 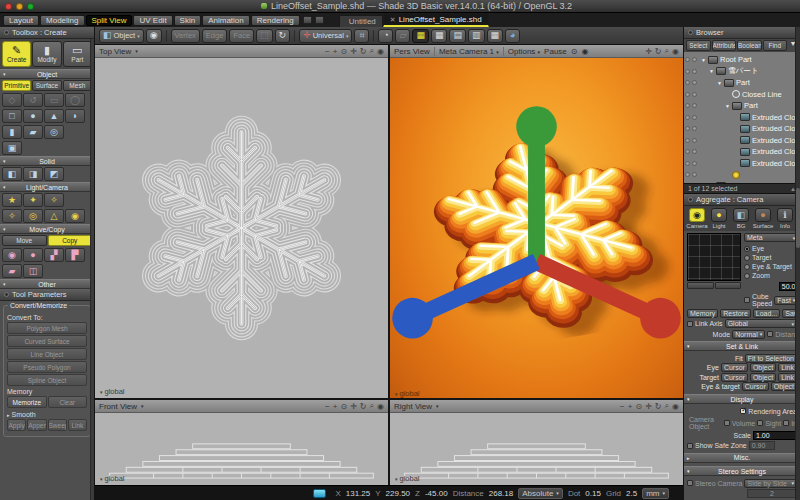 I want to click on scale-field: 1.00, so click(x=775, y=436).